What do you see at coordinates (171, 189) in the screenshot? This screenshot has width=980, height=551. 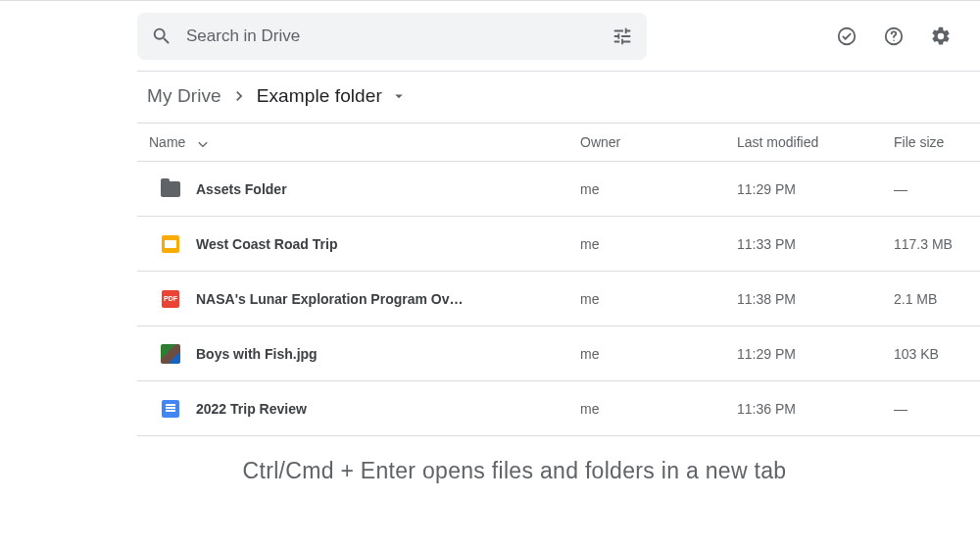 I see `folder-icon` at bounding box center [171, 189].